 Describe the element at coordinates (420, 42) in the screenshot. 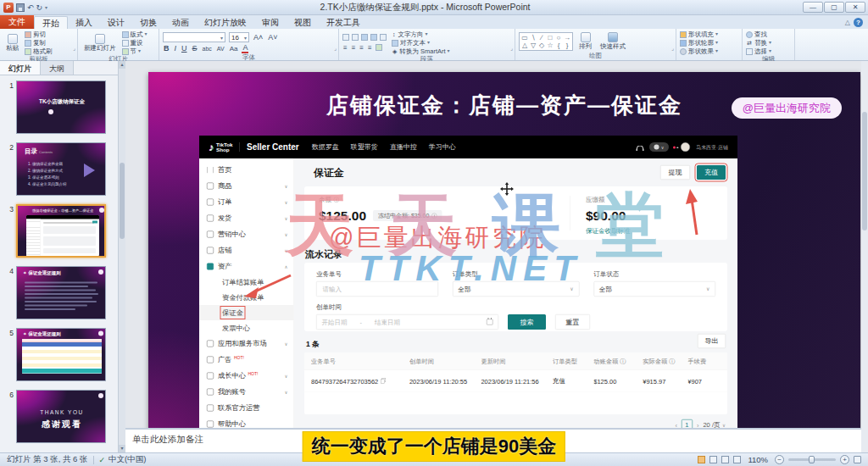

I see `align-text-button: 对齐文本▾` at that location.